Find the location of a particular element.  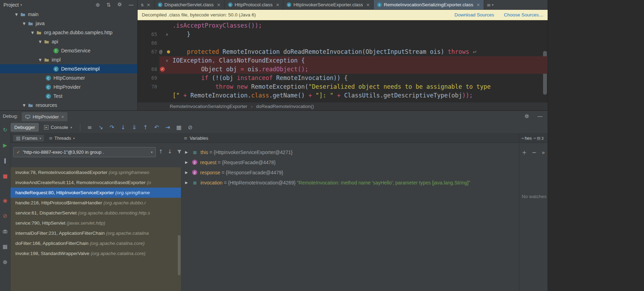

variable-row: ▶≡this = {HttpInvokerServiceExporter@427… is located at coordinates (350, 152).